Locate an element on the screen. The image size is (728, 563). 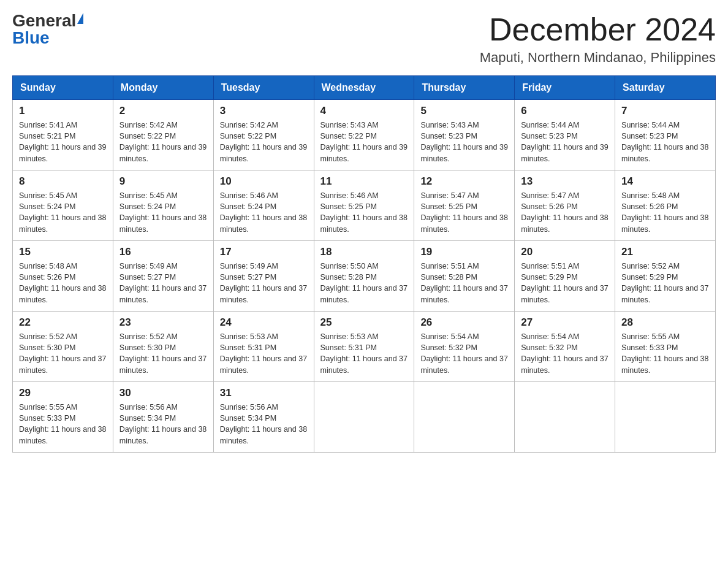
day-info-9: Sunrise: 5:45 AMSunset: 5:24 PMDaylight:… is located at coordinates (163, 212).